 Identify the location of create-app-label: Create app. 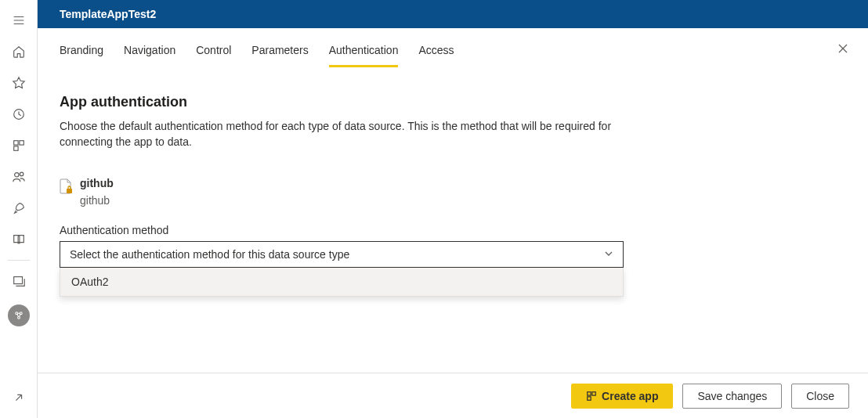
(630, 396).